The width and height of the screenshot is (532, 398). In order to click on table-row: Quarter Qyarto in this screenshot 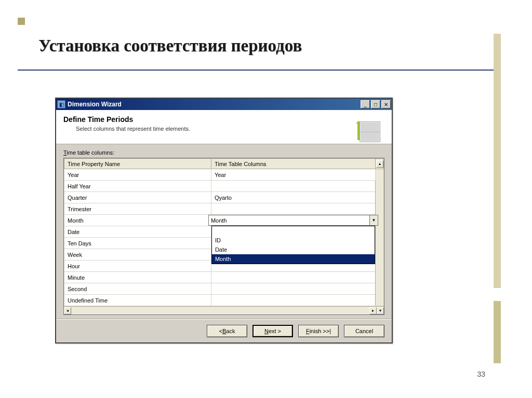, I will do `click(224, 198)`.